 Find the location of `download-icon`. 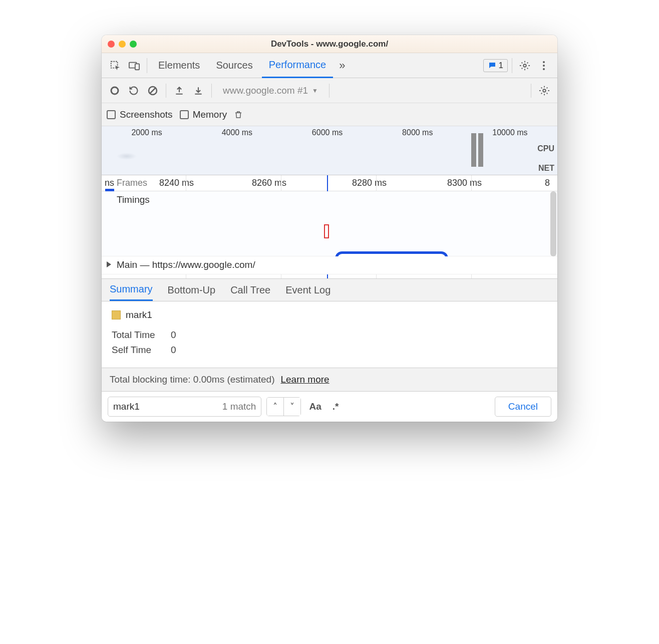

download-icon is located at coordinates (198, 91).